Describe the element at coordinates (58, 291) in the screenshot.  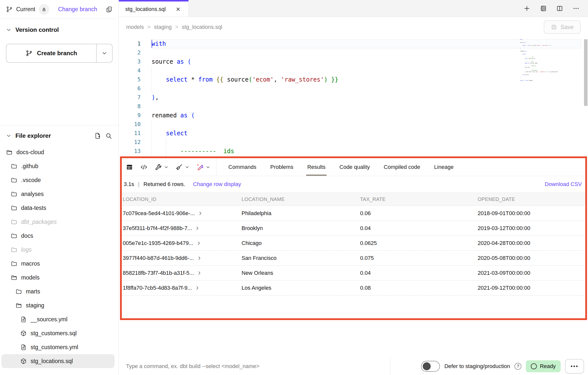
I see `tree-item-marts: marts` at that location.